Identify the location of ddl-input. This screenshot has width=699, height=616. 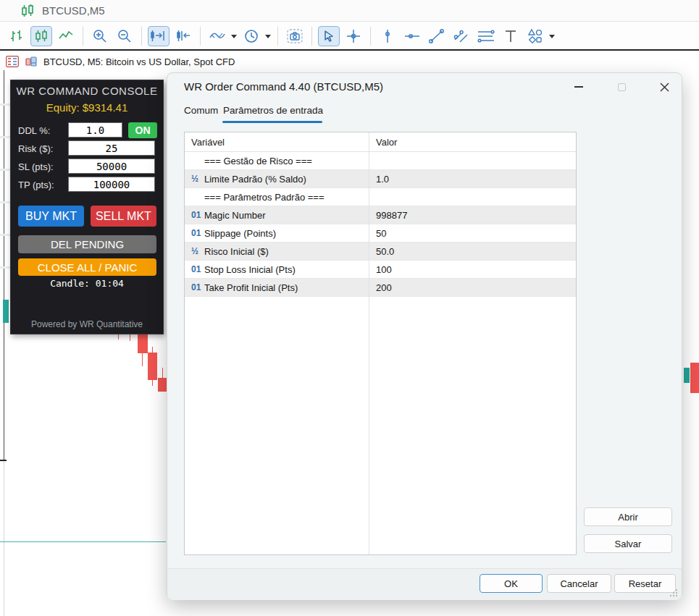
(96, 130).